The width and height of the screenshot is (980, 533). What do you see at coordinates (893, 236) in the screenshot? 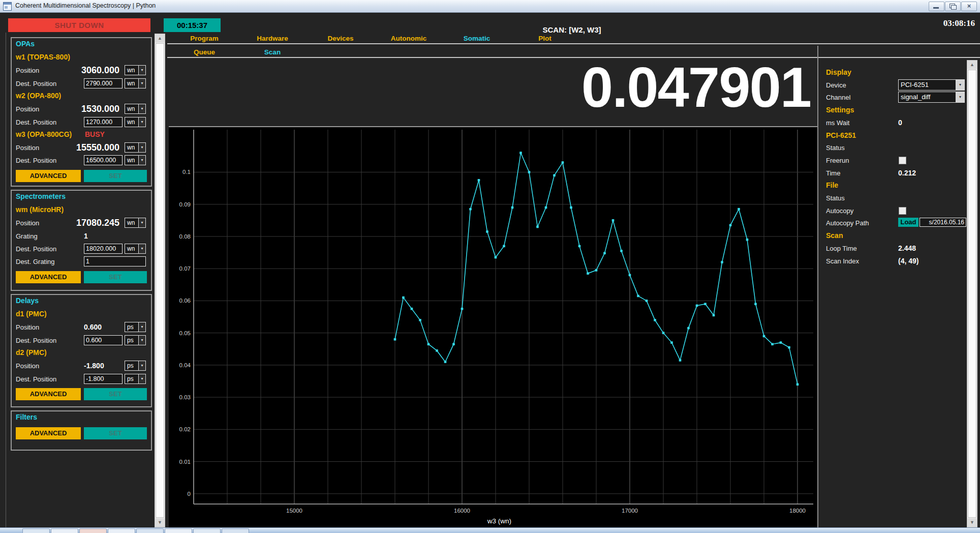
I see `settings-row: Scan` at bounding box center [893, 236].